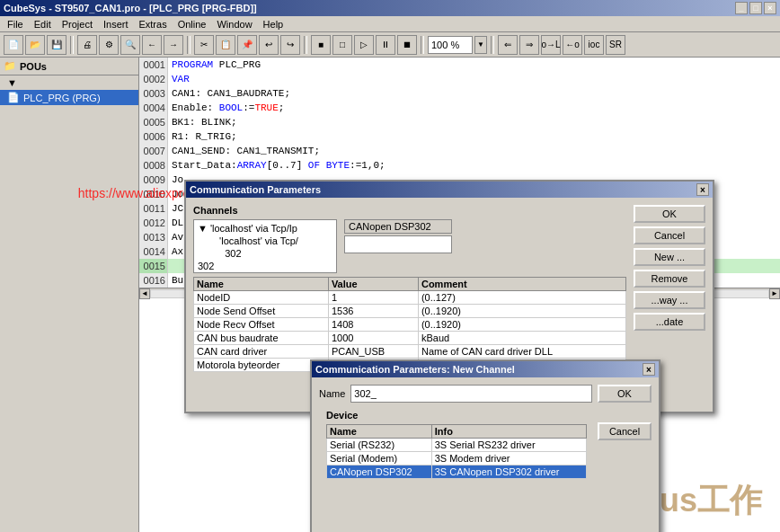  What do you see at coordinates (625, 394) in the screenshot?
I see `new-channel-ok-btn: OK` at bounding box center [625, 394].